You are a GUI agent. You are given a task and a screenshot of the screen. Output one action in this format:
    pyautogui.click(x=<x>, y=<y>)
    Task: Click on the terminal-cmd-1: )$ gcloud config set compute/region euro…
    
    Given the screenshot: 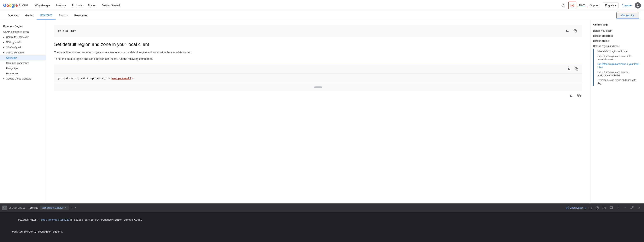 What is the action you would take?
    pyautogui.click(x=106, y=220)
    